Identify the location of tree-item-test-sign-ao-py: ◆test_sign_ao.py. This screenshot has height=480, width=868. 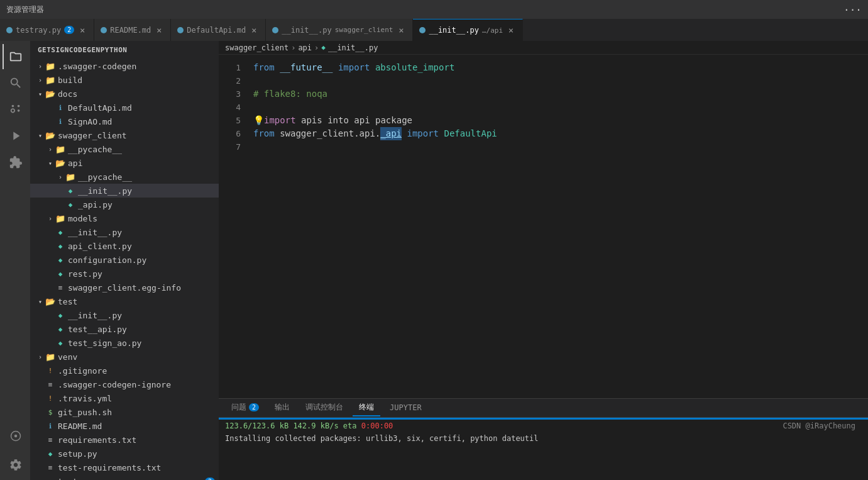
(124, 343).